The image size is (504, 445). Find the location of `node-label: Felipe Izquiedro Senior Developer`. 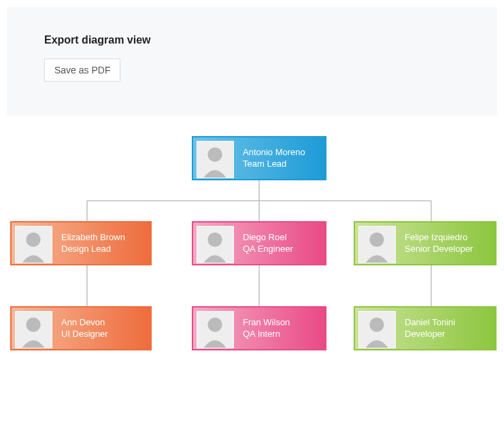

node-label: Felipe Izquiedro Senior Developer is located at coordinates (441, 244).